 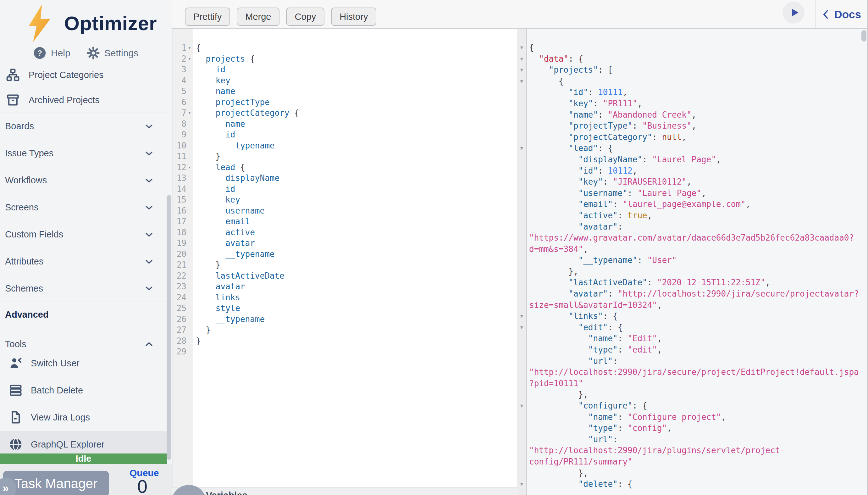 I want to click on execute-query-button, so click(x=793, y=13).